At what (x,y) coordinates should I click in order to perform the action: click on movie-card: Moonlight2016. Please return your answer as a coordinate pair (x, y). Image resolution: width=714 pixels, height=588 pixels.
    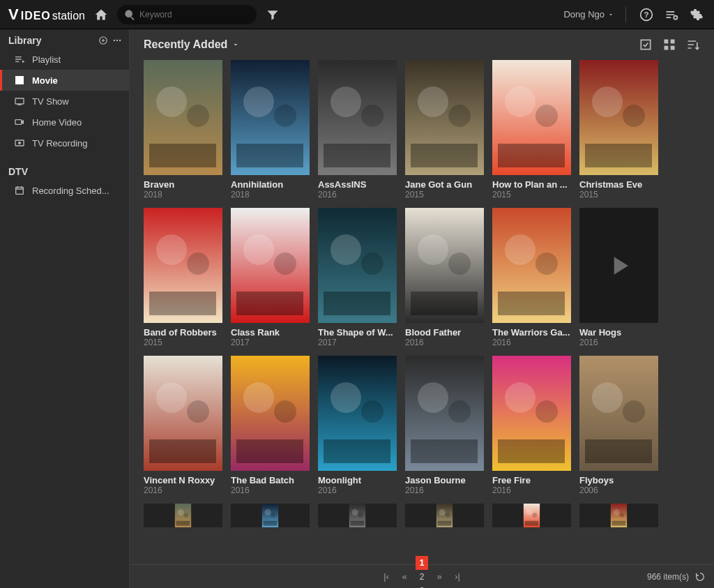
    Looking at the image, I should click on (357, 425).